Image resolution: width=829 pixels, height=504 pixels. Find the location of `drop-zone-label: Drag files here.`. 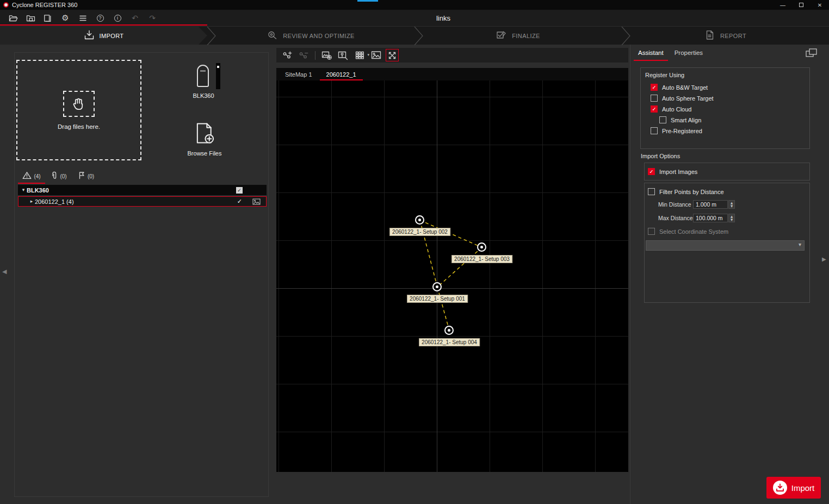

drop-zone-label: Drag files here. is located at coordinates (79, 127).